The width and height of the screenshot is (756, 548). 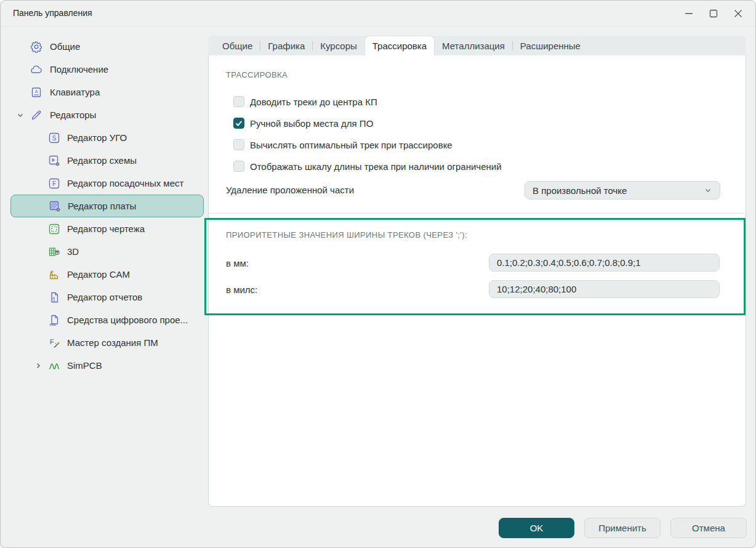 I want to click on svg-text: S, so click(x=54, y=138).